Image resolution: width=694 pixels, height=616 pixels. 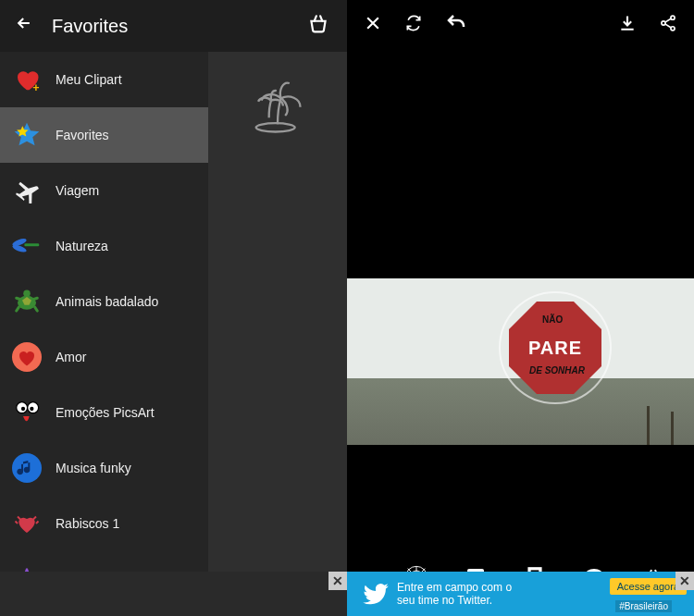 What do you see at coordinates (414, 23) in the screenshot?
I see `refresh-button` at bounding box center [414, 23].